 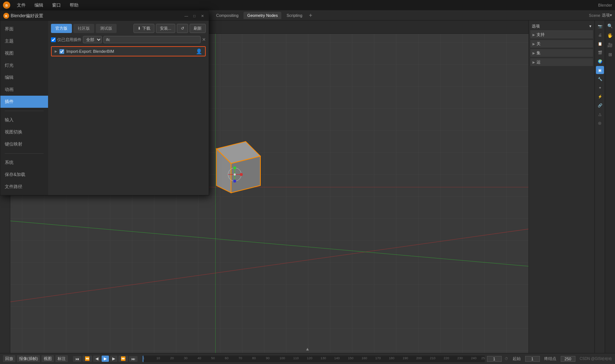 I want to click on prop-world: 🌍, so click(x=600, y=61).